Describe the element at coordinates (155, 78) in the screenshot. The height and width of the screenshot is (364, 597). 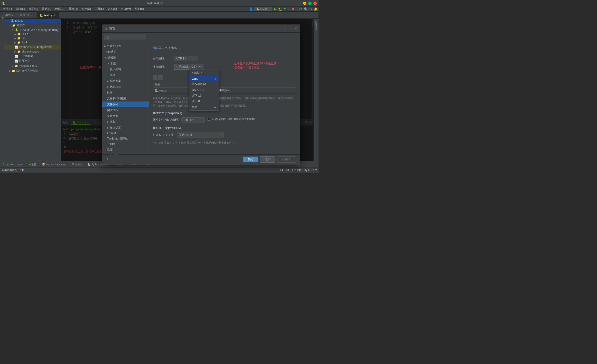
I see `add-path-button: +` at that location.